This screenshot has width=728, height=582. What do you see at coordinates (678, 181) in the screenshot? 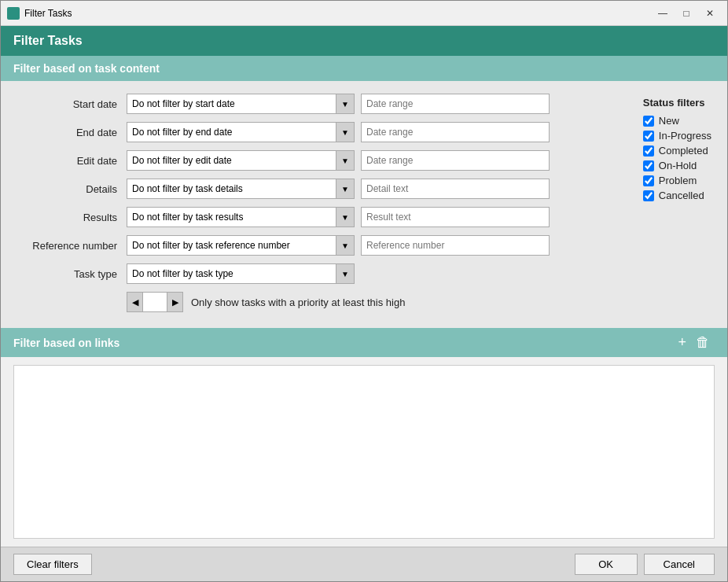
I see `status-problem-label: Problem` at bounding box center [678, 181].